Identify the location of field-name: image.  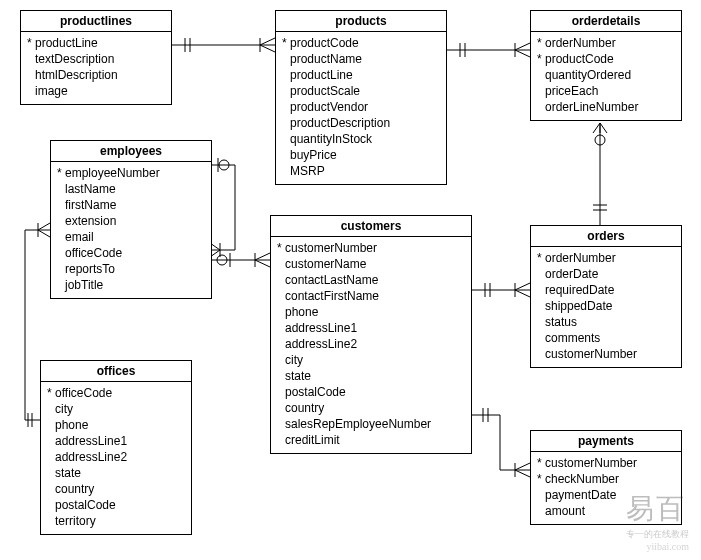
(52, 91).